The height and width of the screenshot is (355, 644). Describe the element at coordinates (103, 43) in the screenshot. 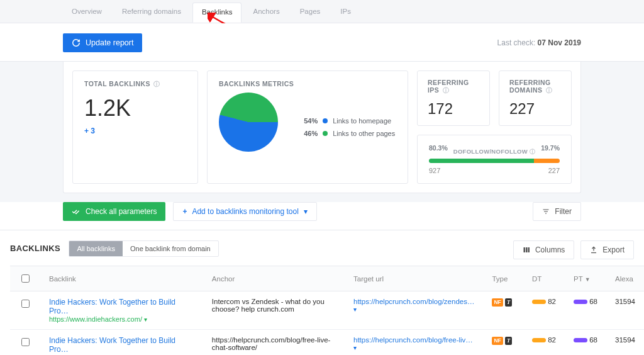

I see `update-report-button: Update report` at that location.